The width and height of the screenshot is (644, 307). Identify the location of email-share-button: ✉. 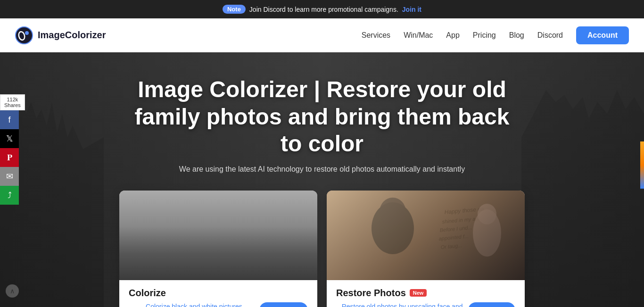
(9, 176).